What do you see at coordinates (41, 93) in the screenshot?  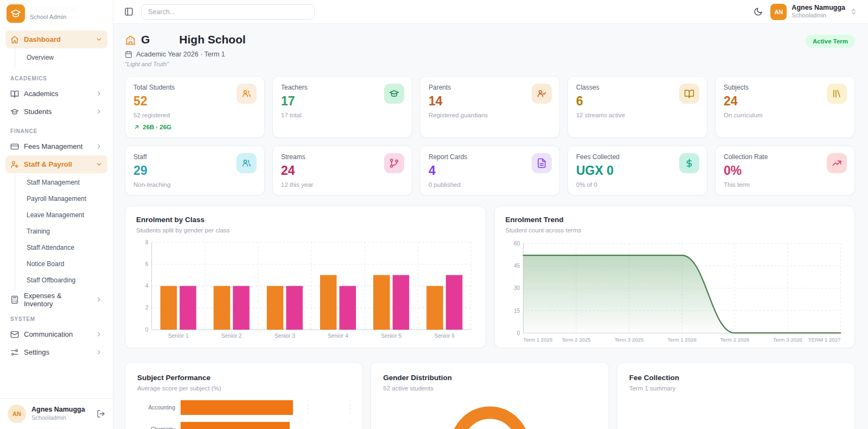 I see `sidebar-item-label: Academics` at bounding box center [41, 93].